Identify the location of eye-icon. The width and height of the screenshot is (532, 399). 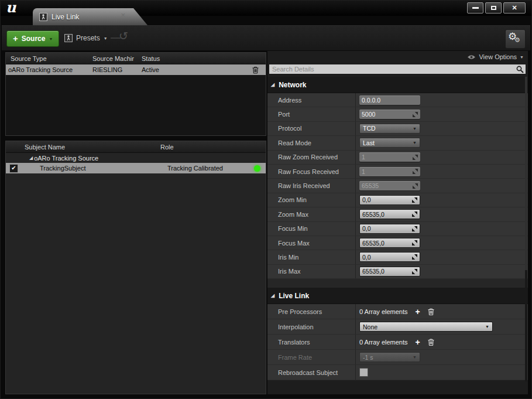
(472, 57).